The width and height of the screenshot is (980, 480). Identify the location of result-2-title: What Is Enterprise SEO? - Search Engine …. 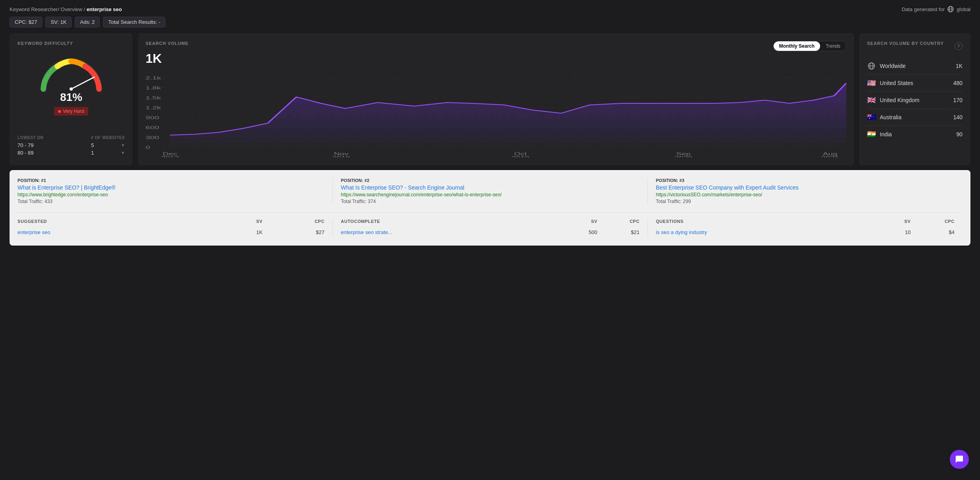
(490, 188).